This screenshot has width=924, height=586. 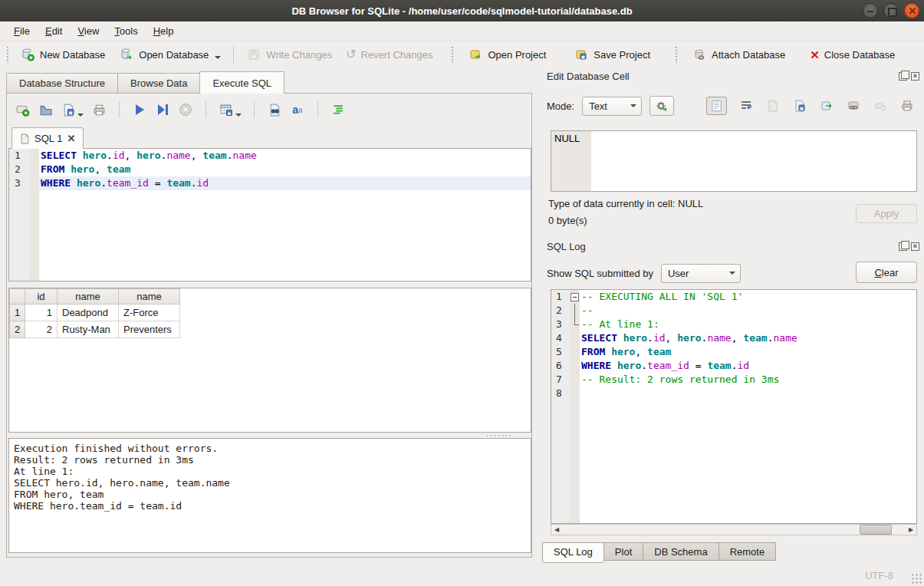 What do you see at coordinates (18, 330) in the screenshot?
I see `row-header: 2` at bounding box center [18, 330].